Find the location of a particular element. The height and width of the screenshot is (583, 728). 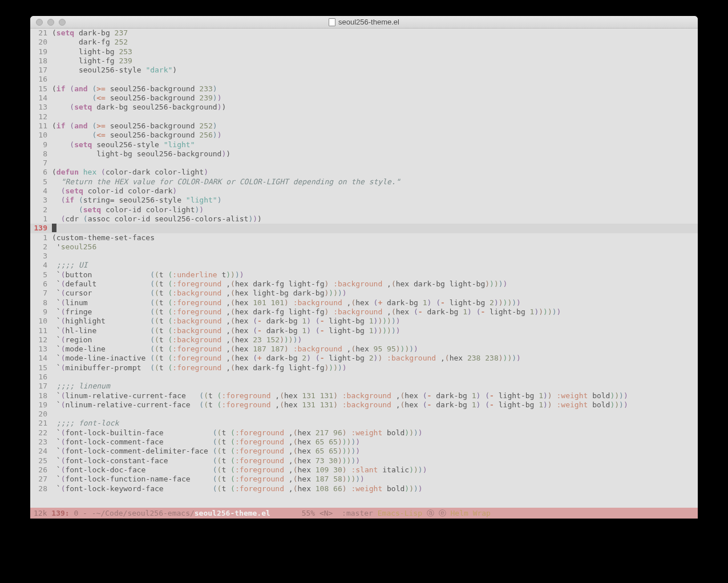

code-line: (defun hex (color-dark color-light) is located at coordinates (374, 172).